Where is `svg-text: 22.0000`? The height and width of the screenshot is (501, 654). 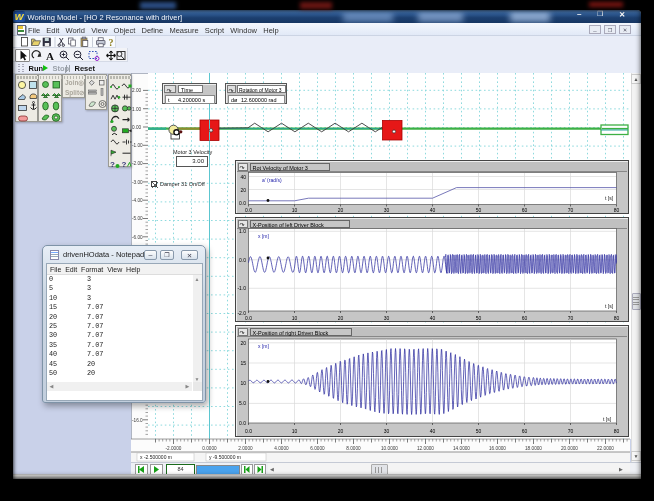
svg-text: 22.0000 is located at coordinates (606, 448).